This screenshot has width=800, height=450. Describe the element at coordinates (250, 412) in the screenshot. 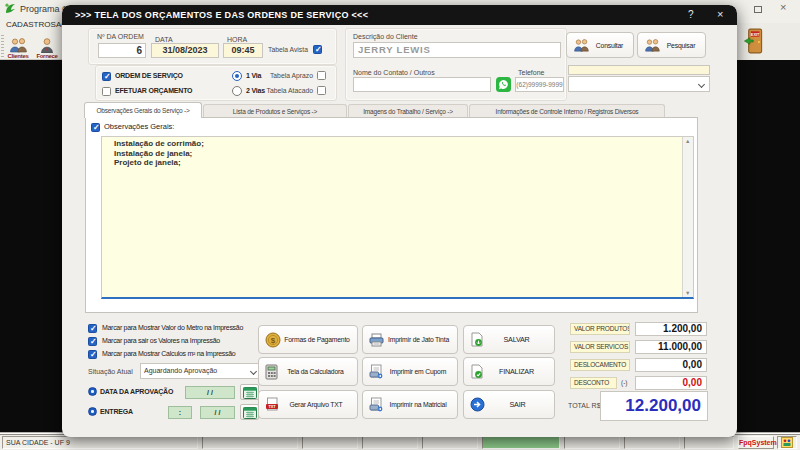

I see `entrega-calendar-button` at that location.